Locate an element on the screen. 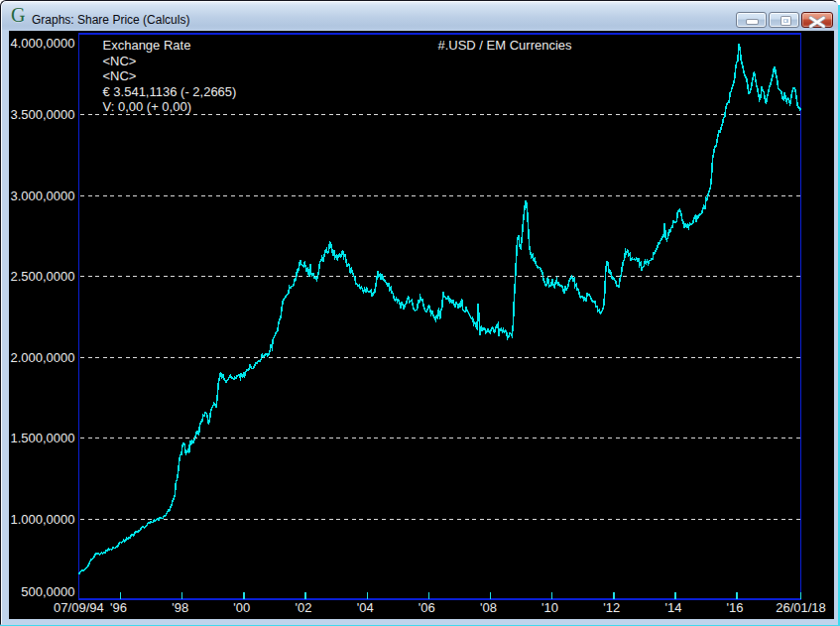 The image size is (840, 626). svg-text: Exchange Rate is located at coordinates (147, 46).